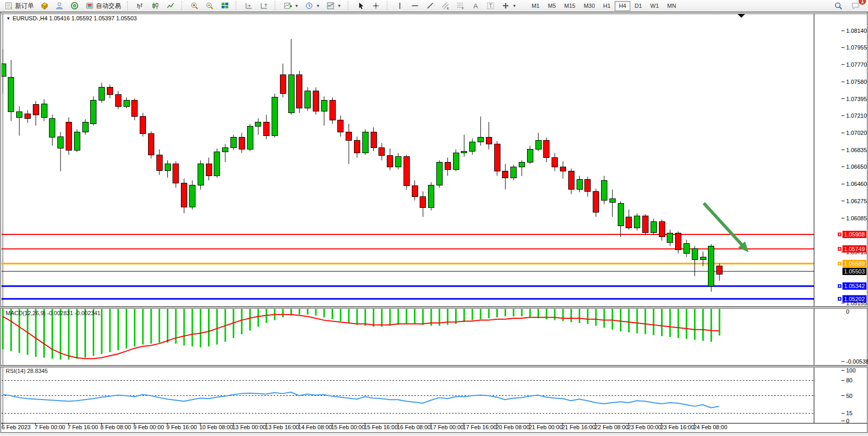 Image resolution: width=868 pixels, height=436 pixels. Describe the element at coordinates (53, 313) in the screenshot. I see `macd-indicator-label: MACD(12,26,9) -0.002831 -0.002341` at that location.